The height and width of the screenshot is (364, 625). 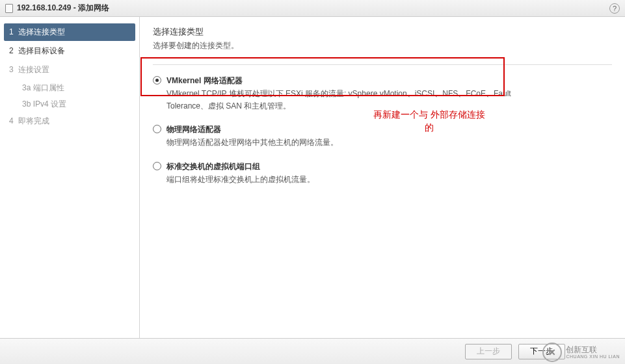 What do you see at coordinates (382, 46) in the screenshot?
I see `content-subtitle: 选择要创建的连接类型。` at bounding box center [382, 46].